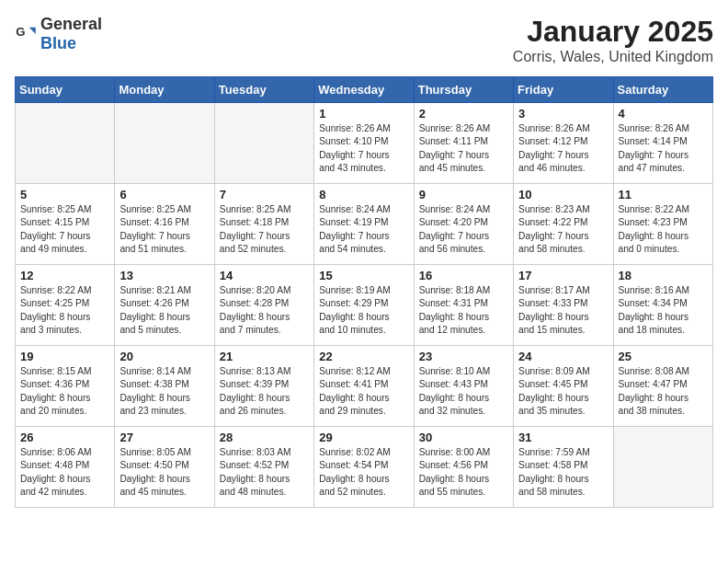 This screenshot has width=728, height=563. What do you see at coordinates (563, 311) in the screenshot?
I see `cell-info: Sunrise: 8:17 AM Sunset: 4:33 PM Dayligh…` at bounding box center [563, 311].